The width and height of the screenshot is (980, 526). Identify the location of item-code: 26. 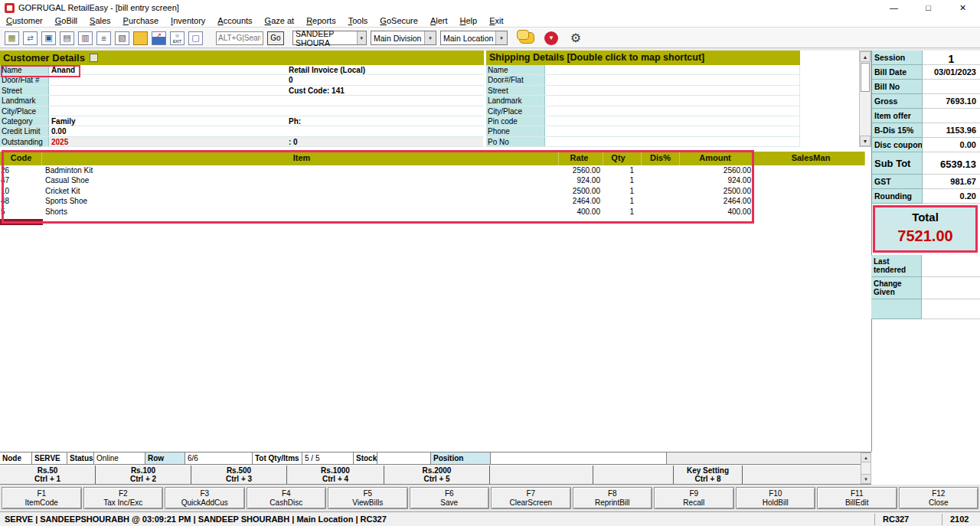
(21, 170).